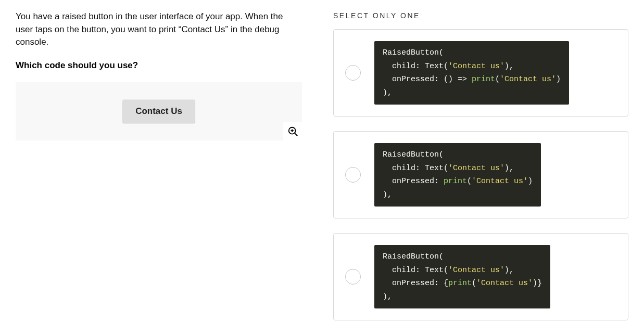 This screenshot has height=335, width=644. What do you see at coordinates (159, 66) in the screenshot?
I see `question-prompt: Which code should you use?` at bounding box center [159, 66].